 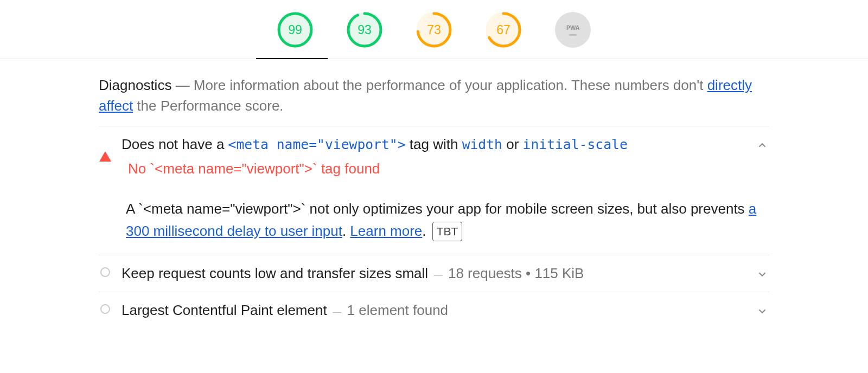 I want to click on score-gauge-seo: 67, so click(x=503, y=30).